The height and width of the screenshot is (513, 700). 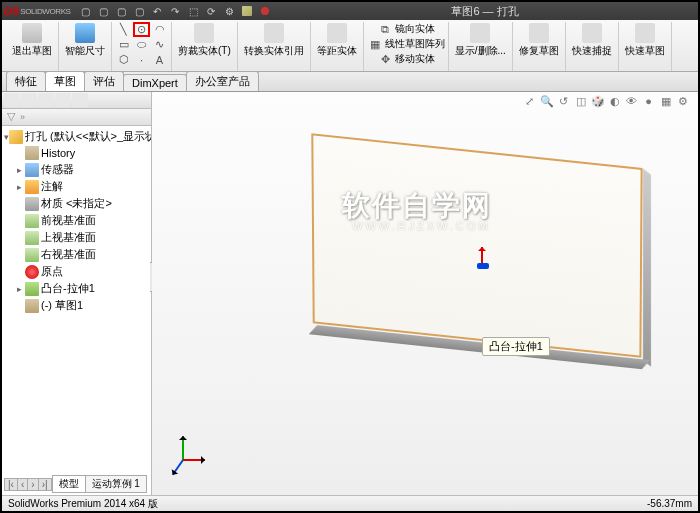 What do you see at coordinates (28, 484) in the screenshot?
I see `tab-nav-buttons: |‹ ‹ › ›|` at bounding box center [28, 484].